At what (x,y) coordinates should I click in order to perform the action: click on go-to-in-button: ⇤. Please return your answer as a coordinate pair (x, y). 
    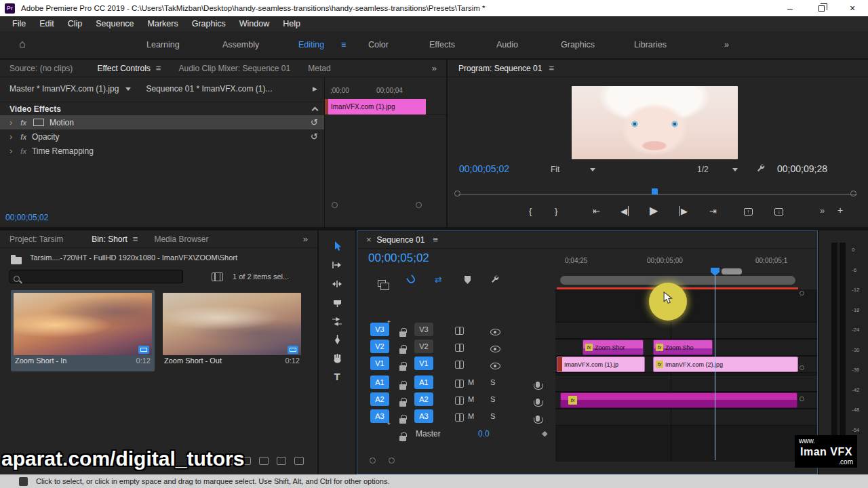
    Looking at the image, I should click on (597, 211).